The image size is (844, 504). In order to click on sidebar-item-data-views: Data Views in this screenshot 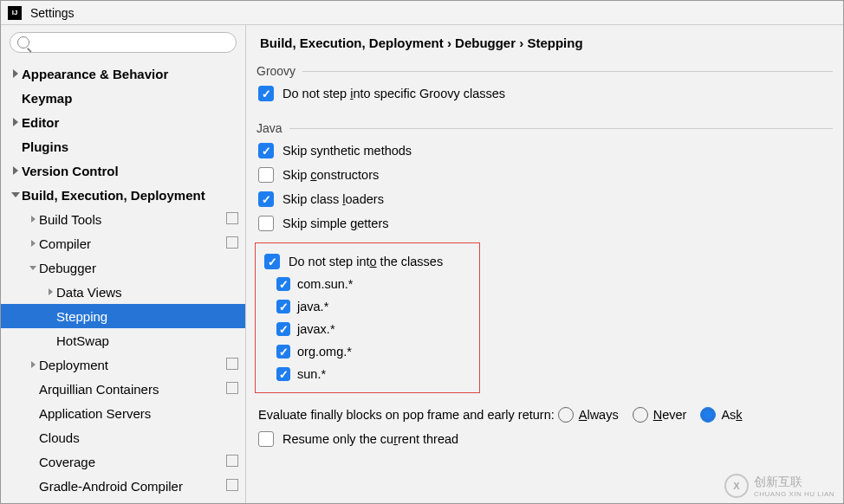, I will do `click(123, 292)`.